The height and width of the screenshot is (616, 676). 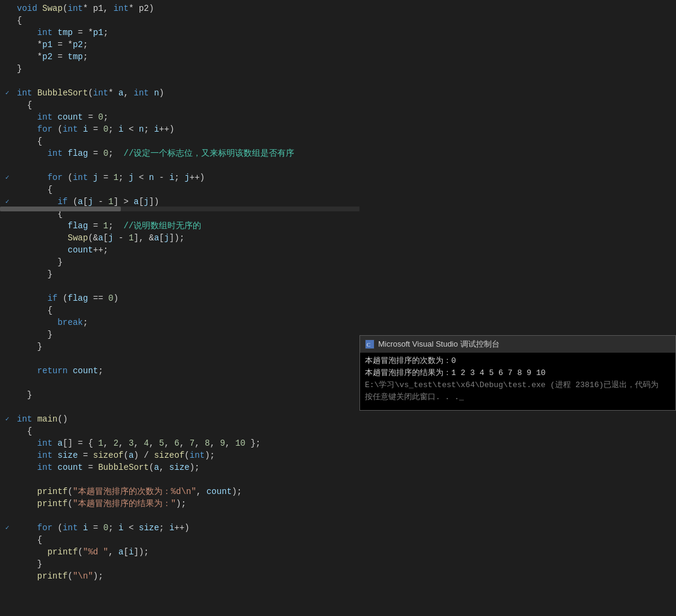 What do you see at coordinates (51, 57) in the screenshot?
I see `code-text: *p2 = tmp;` at bounding box center [51, 57].